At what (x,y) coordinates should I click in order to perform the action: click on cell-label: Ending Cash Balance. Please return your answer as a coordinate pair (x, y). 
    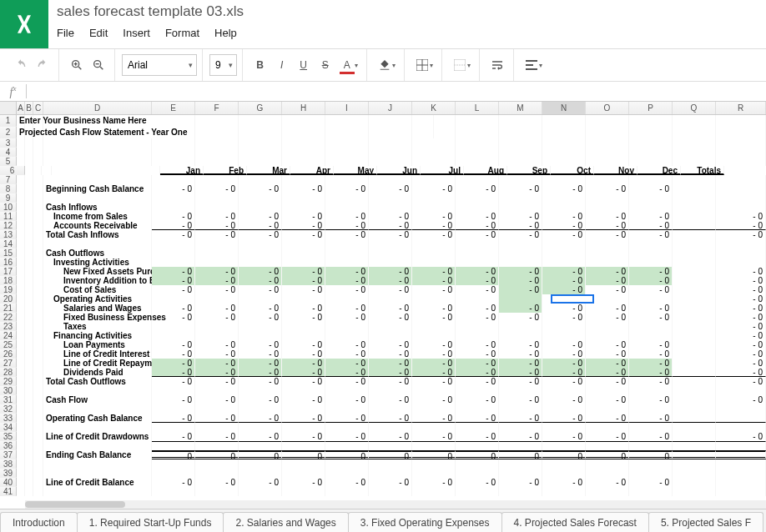
    Looking at the image, I should click on (98, 455).